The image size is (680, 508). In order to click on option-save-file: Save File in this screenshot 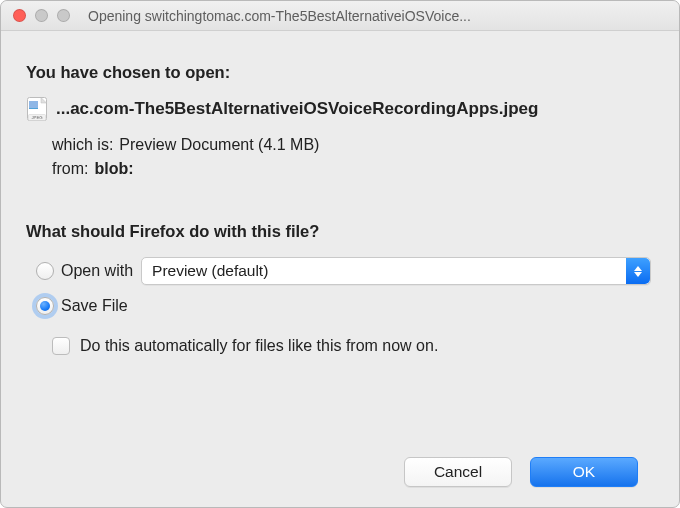, I will do `click(345, 306)`.